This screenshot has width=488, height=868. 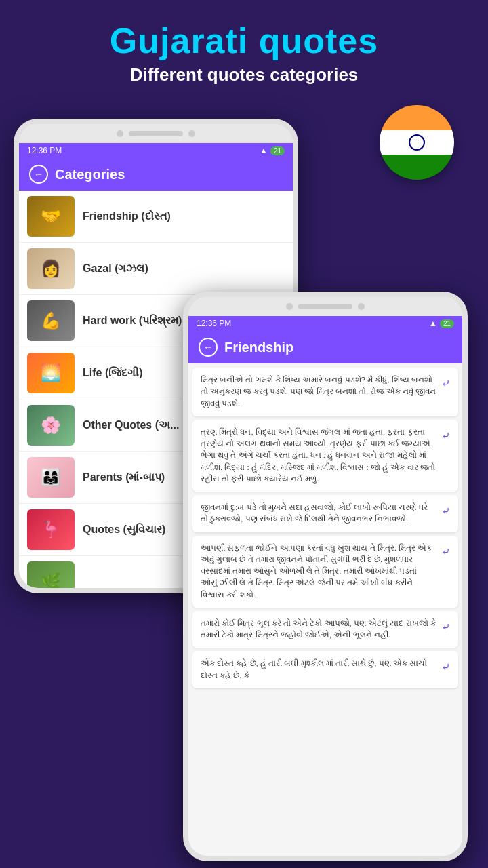 I want to click on back-button-2: ←, so click(x=208, y=347).